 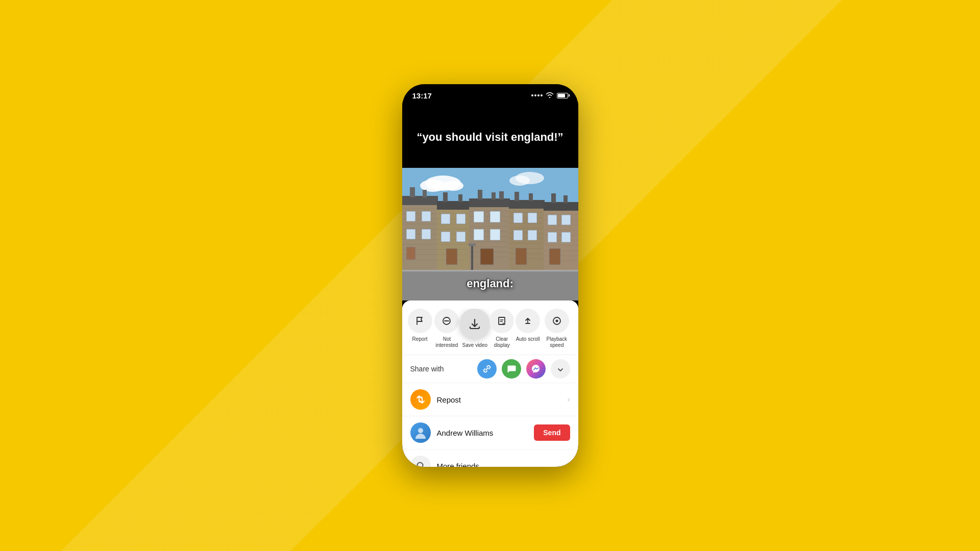 I want to click on repost-chevron: ›, so click(x=569, y=399).